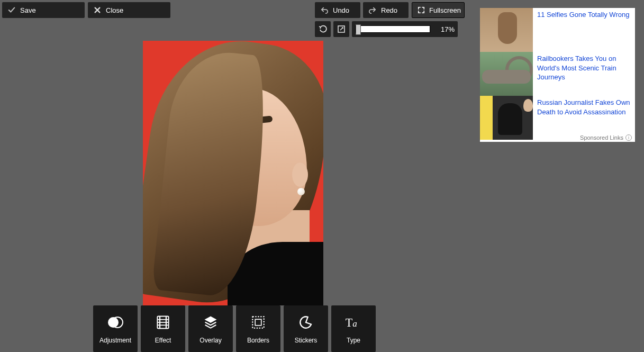 Image resolution: width=644 pixels, height=352 pixels. What do you see at coordinates (163, 329) in the screenshot?
I see `tool-effect: Effect` at bounding box center [163, 329].